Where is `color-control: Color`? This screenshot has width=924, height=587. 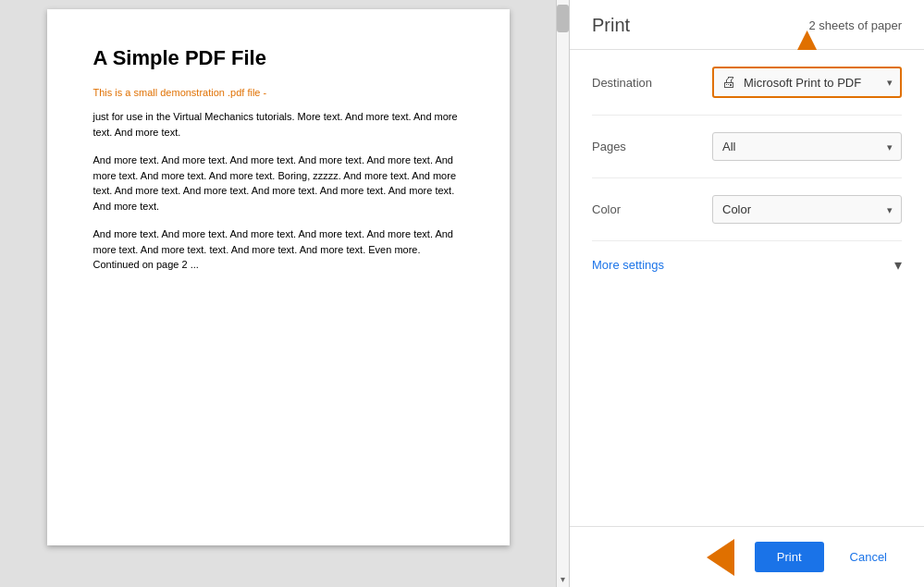
color-control: Color is located at coordinates (807, 209).